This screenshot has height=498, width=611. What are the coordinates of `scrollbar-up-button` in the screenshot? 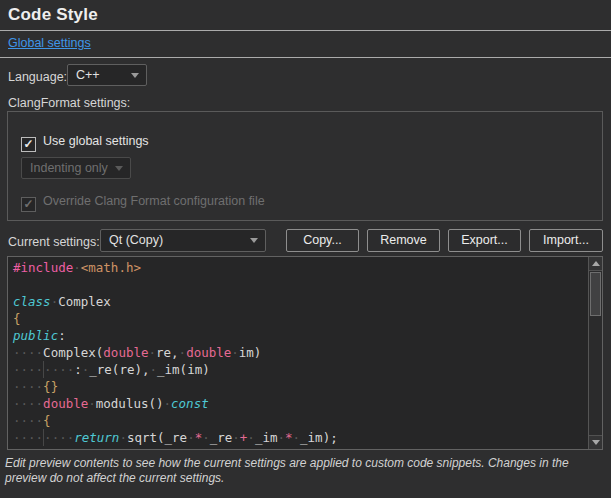 It's located at (596, 264).